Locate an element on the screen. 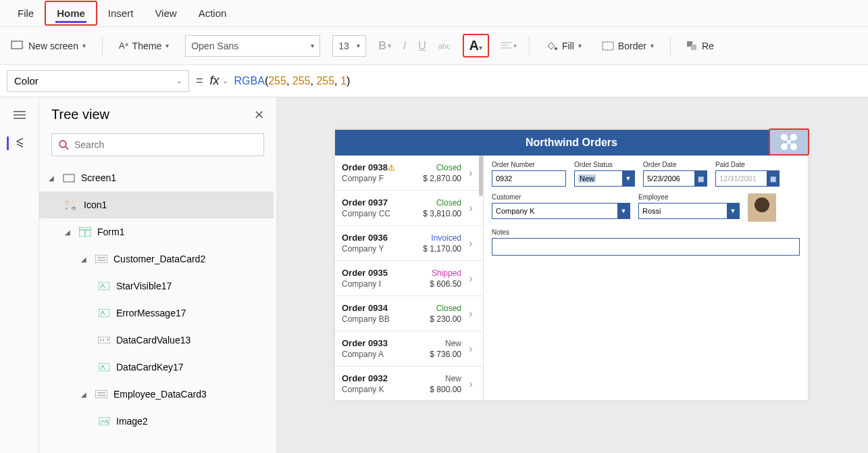 This screenshot has height=453, width=868. order-amount: $ 3,810.00 is located at coordinates (442, 214).